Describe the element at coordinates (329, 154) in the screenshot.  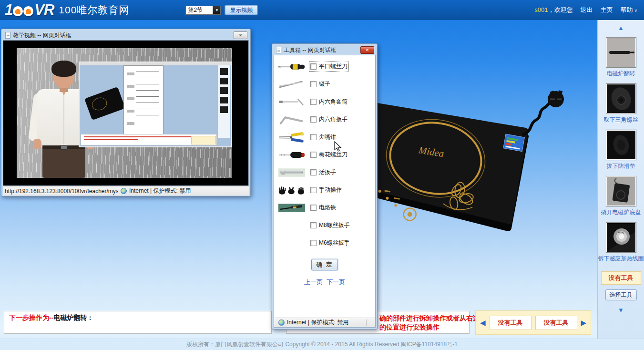
I see `tool-option: 梅花螺丝刀` at that location.